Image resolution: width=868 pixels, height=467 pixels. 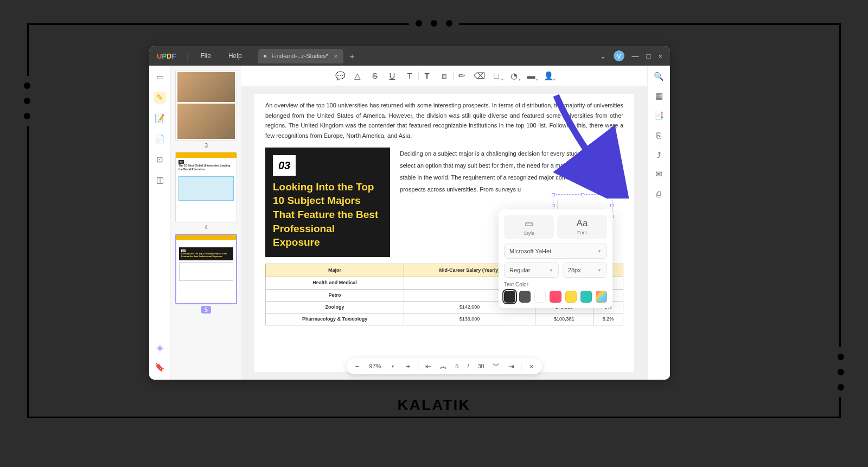 What do you see at coordinates (393, 366) in the screenshot?
I see `zoom-dropdown: ▾` at bounding box center [393, 366].